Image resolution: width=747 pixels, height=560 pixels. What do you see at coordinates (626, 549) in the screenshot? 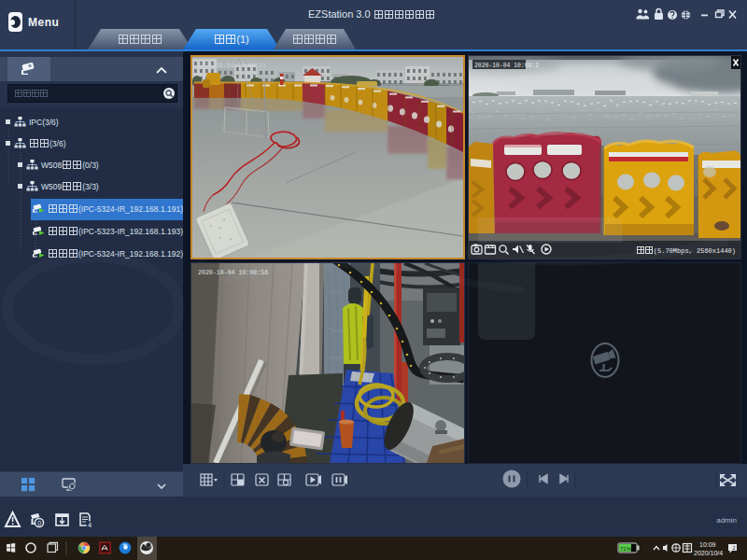
I see `svg-text: 71%` at bounding box center [626, 549].